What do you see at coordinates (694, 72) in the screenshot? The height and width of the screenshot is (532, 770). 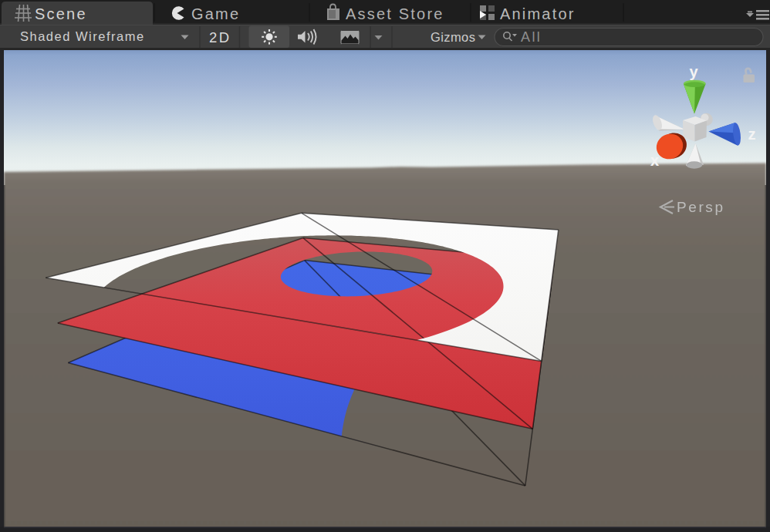 I see `svg-text: y` at bounding box center [694, 72].